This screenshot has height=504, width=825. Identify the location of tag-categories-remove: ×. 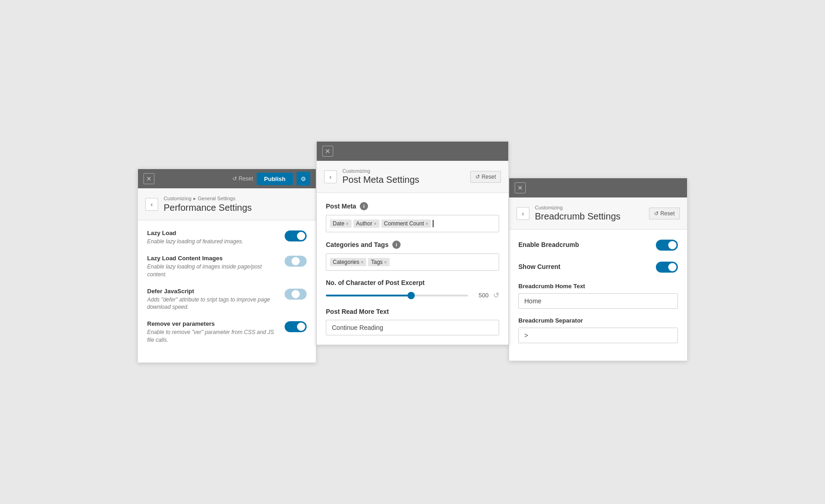
(362, 262).